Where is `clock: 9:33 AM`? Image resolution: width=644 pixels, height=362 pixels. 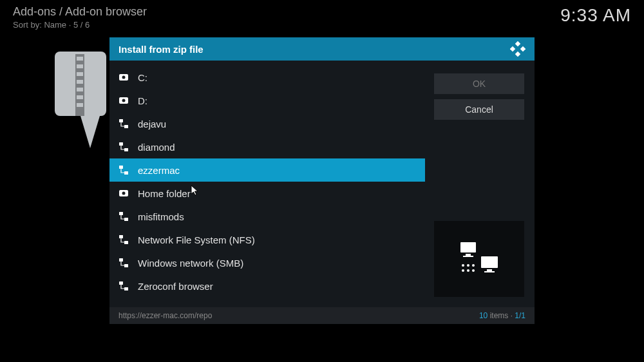
clock: 9:33 AM is located at coordinates (596, 15).